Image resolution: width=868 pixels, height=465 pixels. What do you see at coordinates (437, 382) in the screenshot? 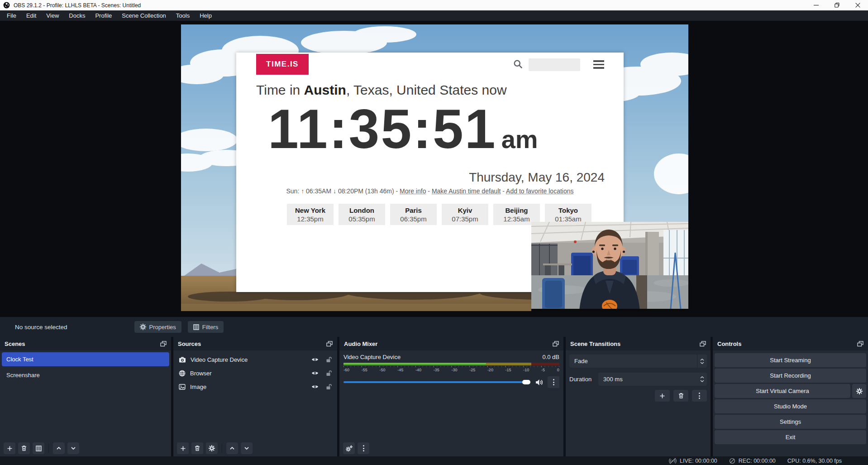
I see `volume-slider` at bounding box center [437, 382].